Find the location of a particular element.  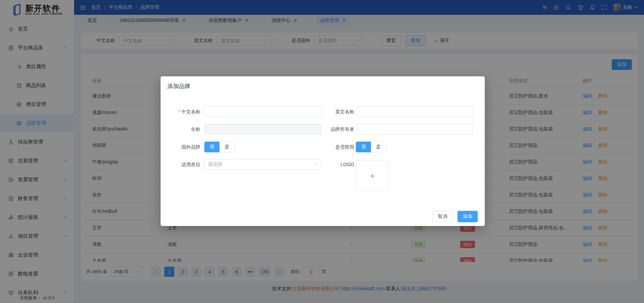

disabled-label: 是否禁用 is located at coordinates (325, 147).